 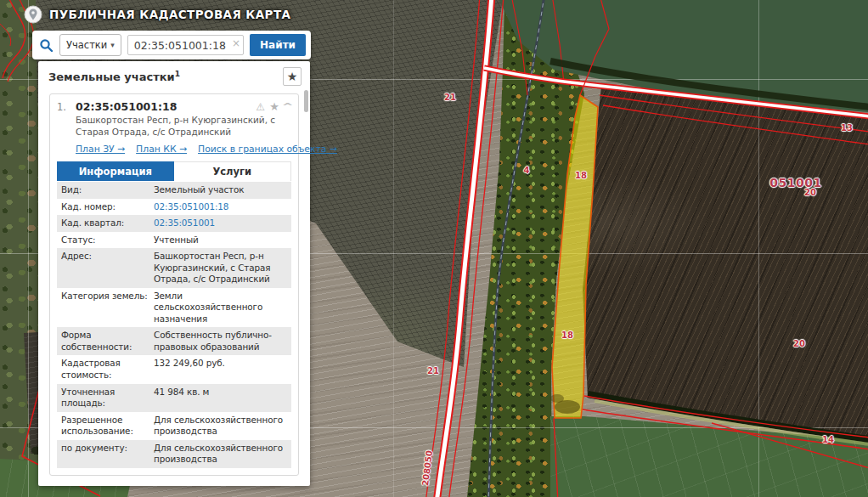 I want to click on result-count: 1, so click(x=178, y=74).